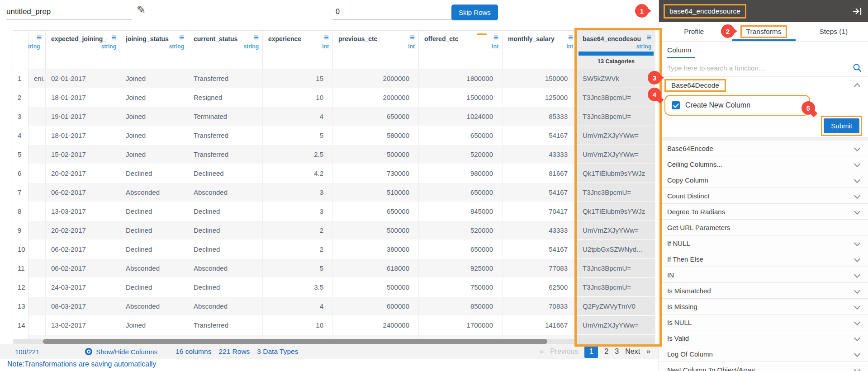 The width and height of the screenshot is (868, 371). Describe the element at coordinates (21, 249) in the screenshot. I see `cell-rownum: 10` at that location.